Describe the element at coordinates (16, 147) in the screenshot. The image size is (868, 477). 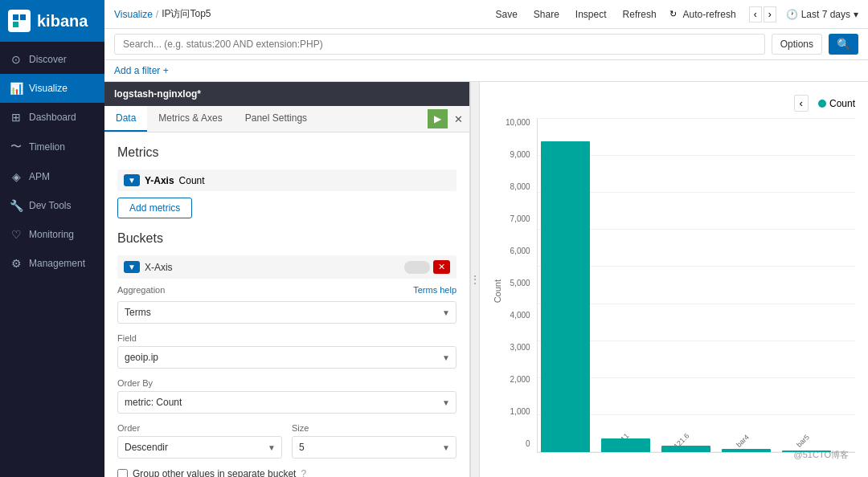
I see `timelion-icon: 〜` at that location.